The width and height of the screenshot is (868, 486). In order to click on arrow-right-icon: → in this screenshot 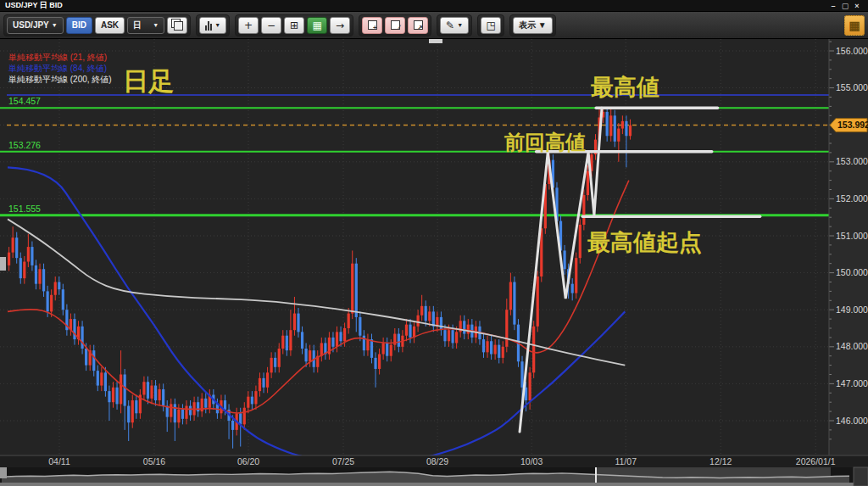, I will do `click(340, 25)`.